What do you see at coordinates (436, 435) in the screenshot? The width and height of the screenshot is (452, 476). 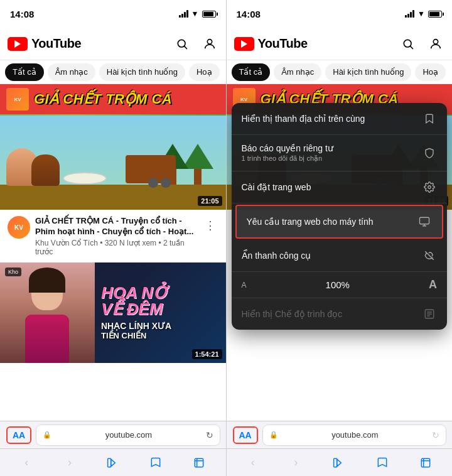 I see `reload-icon-right: ↻` at bounding box center [436, 435].